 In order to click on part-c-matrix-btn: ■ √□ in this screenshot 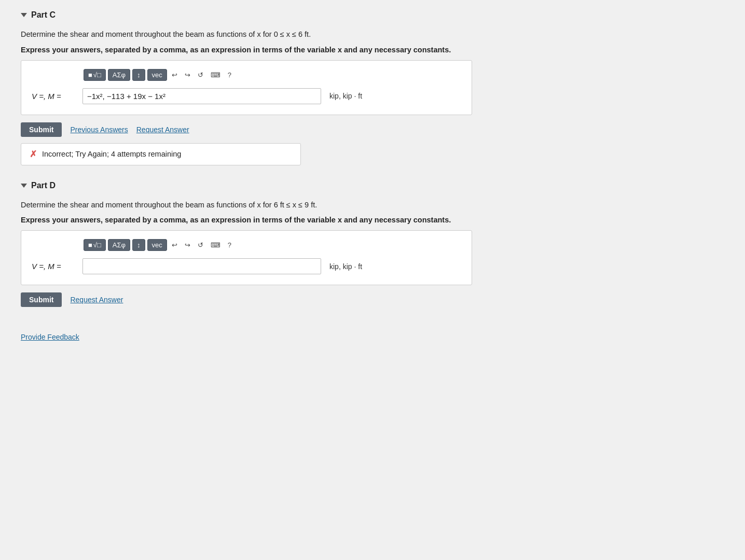, I will do `click(94, 75)`.